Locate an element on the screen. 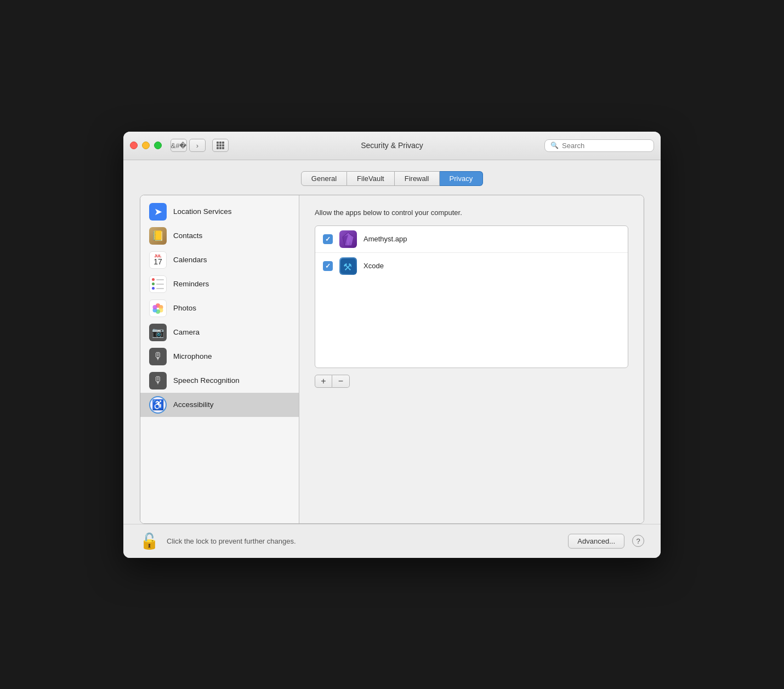 This screenshot has height=689, width=784. tabs: General FileVault Firewall Privacy is located at coordinates (392, 179).